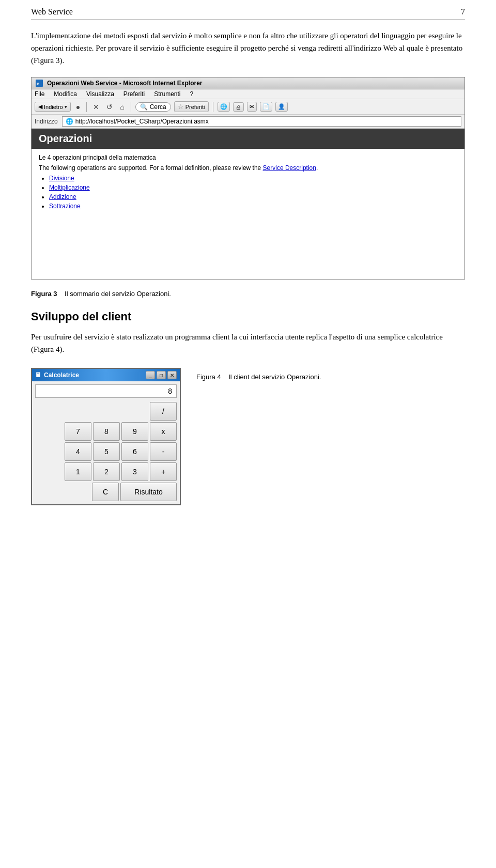 This screenshot has height=868, width=496. Describe the element at coordinates (69, 188) in the screenshot. I see `moltiplicazione-link: Moltiplicazione` at that location.